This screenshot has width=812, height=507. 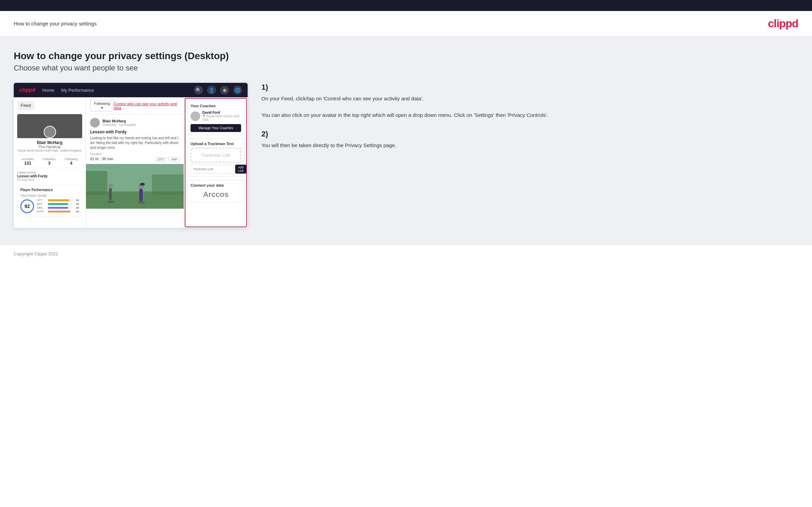 What do you see at coordinates (216, 155) in the screenshot?
I see `trackman-placeholder-text: Trackman Link` at bounding box center [216, 155].